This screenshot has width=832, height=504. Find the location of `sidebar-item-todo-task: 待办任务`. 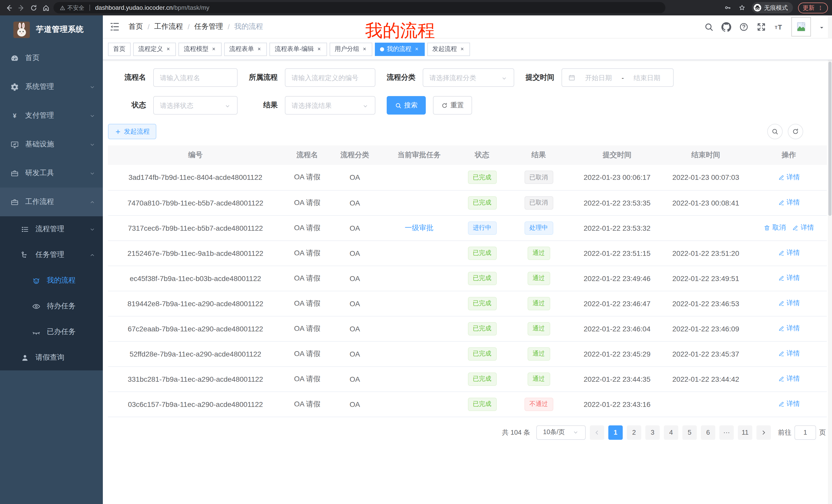

sidebar-item-todo-task: 待办任务 is located at coordinates (51, 306).